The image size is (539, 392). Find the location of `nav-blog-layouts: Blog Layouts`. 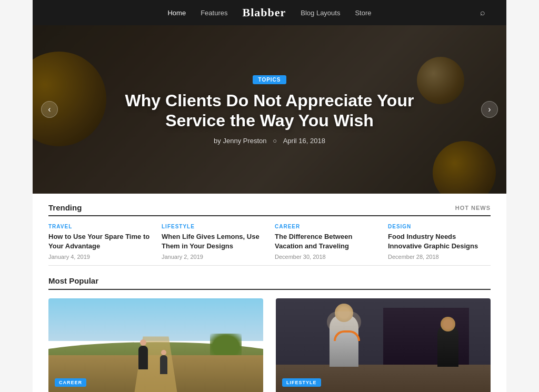

nav-blog-layouts: Blog Layouts is located at coordinates (320, 13).